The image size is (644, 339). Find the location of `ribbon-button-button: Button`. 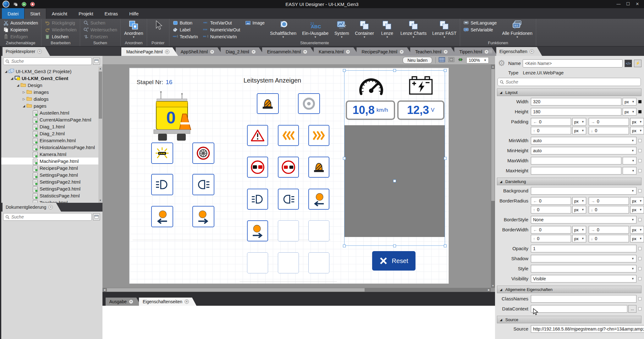

ribbon-button-button: Button is located at coordinates (185, 23).